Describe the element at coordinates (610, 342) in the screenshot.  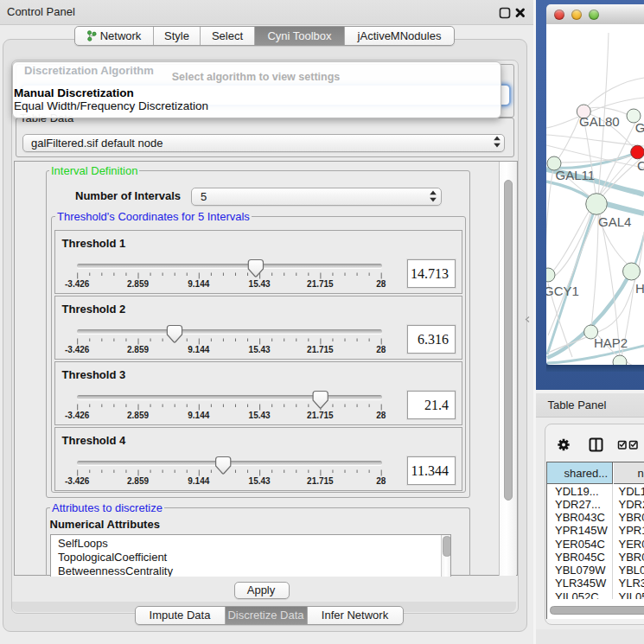
I see `svg-text: HAP2` at that location.